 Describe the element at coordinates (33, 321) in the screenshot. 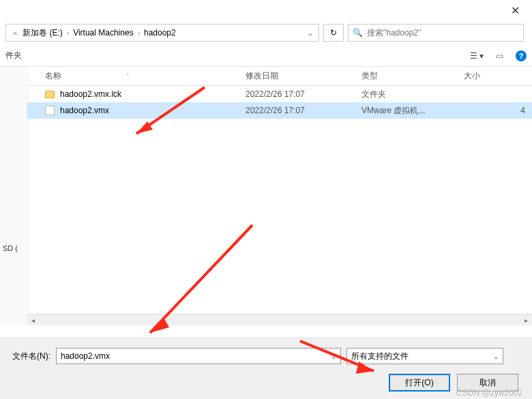

I see `scroll-left-icon: ◂` at that location.